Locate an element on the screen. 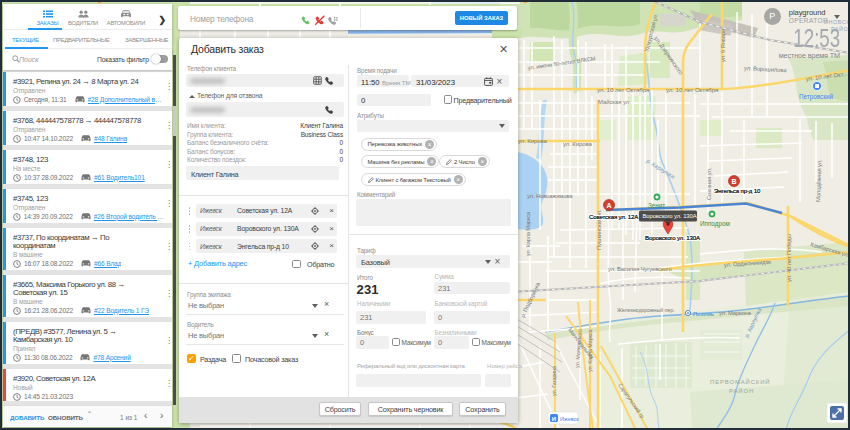  svg-text: Энгельса пр-д 10 is located at coordinates (738, 190).